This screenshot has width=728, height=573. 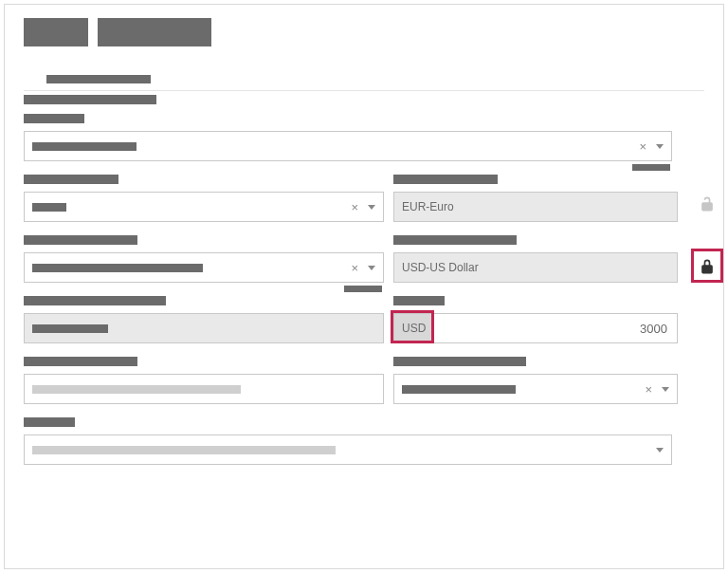 I want to click on amount-input: 3000, so click(x=555, y=328).